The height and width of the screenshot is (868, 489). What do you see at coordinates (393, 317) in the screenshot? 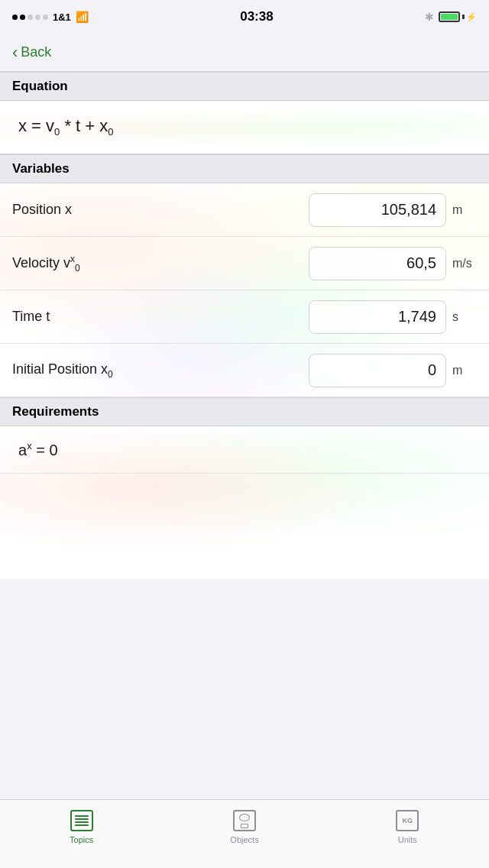
I see `variable-input-wrapper-time: s` at bounding box center [393, 317].